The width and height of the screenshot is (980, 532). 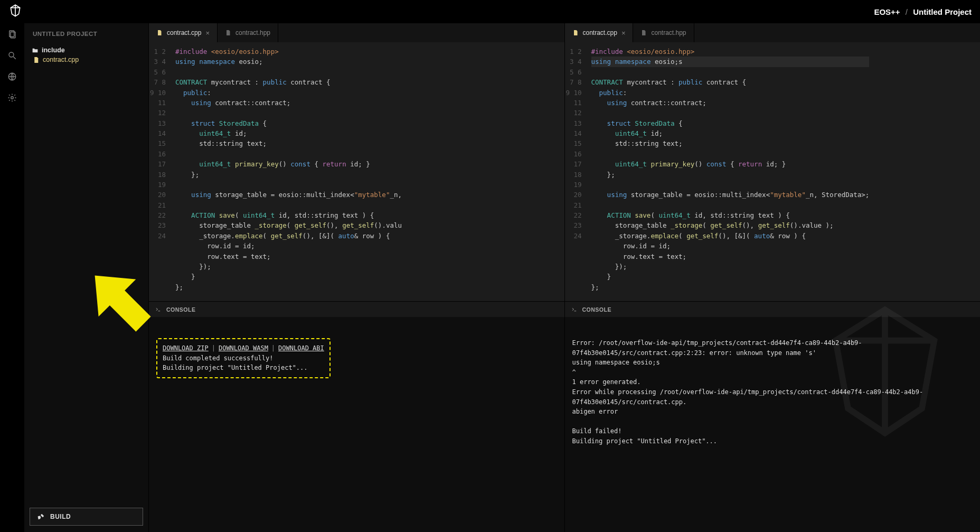 What do you see at coordinates (243, 368) in the screenshot?
I see `console-line: Building project "Untitled Project"...` at bounding box center [243, 368].